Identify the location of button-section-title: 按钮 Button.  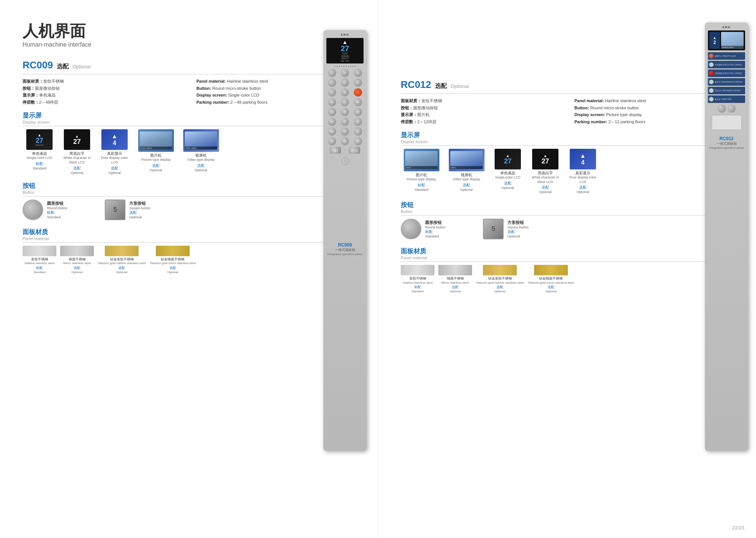
(191, 188).